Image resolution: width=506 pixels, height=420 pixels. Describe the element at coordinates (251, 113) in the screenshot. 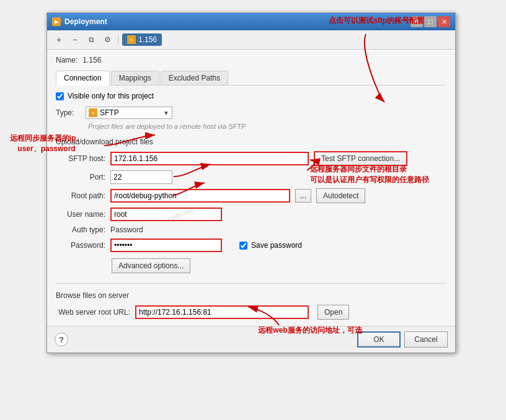

I see `type-row: Type: ≡ SFTP ▼` at that location.